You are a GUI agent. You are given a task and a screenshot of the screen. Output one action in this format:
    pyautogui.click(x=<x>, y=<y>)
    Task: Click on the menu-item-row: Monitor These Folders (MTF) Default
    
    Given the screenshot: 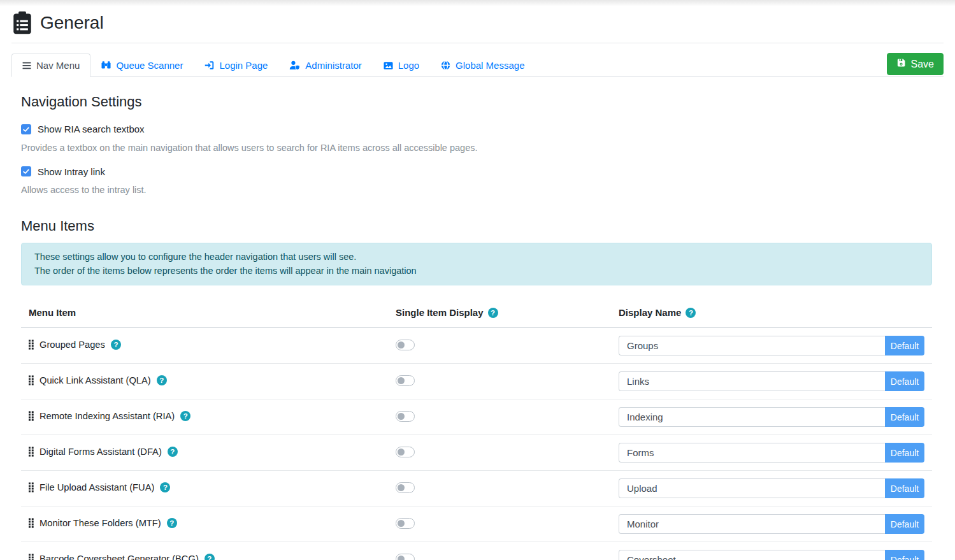 What is the action you would take?
    pyautogui.click(x=477, y=524)
    